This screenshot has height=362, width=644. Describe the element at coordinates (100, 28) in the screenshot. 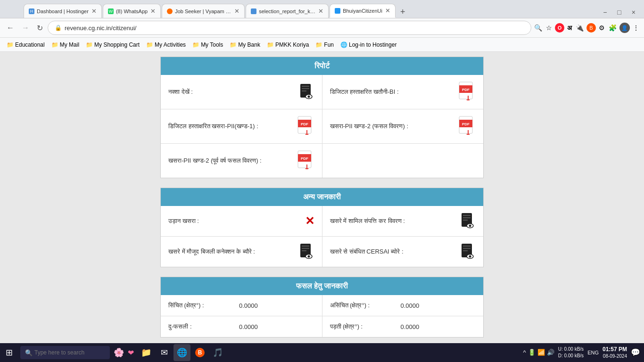

I see `url-text: revenue.cg.nic.in/citizenui/` at that location.